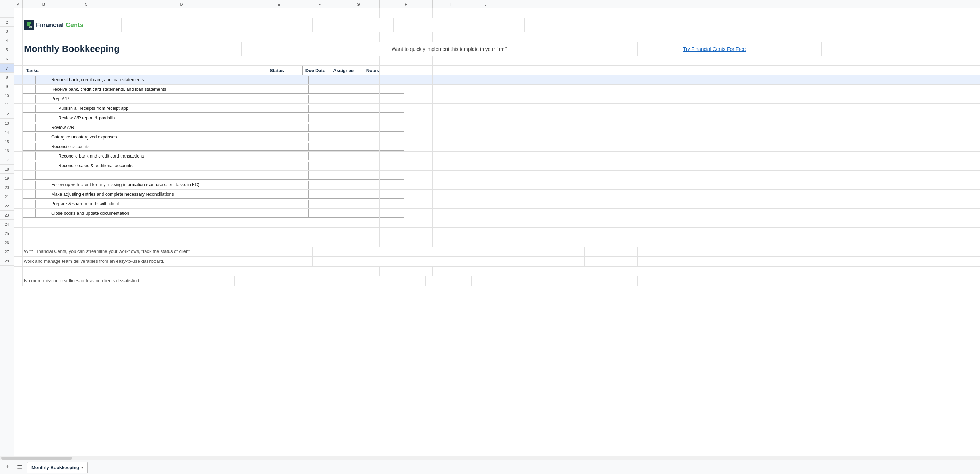 The width and height of the screenshot is (980, 474). What do you see at coordinates (542, 25) in the screenshot?
I see `cell-j2` at bounding box center [542, 25].